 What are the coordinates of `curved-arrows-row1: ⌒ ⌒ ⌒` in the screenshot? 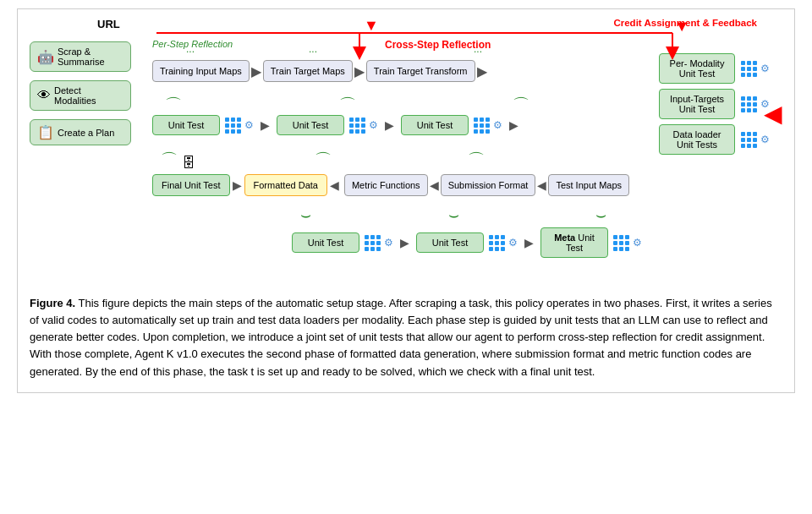 It's located at (386, 105).